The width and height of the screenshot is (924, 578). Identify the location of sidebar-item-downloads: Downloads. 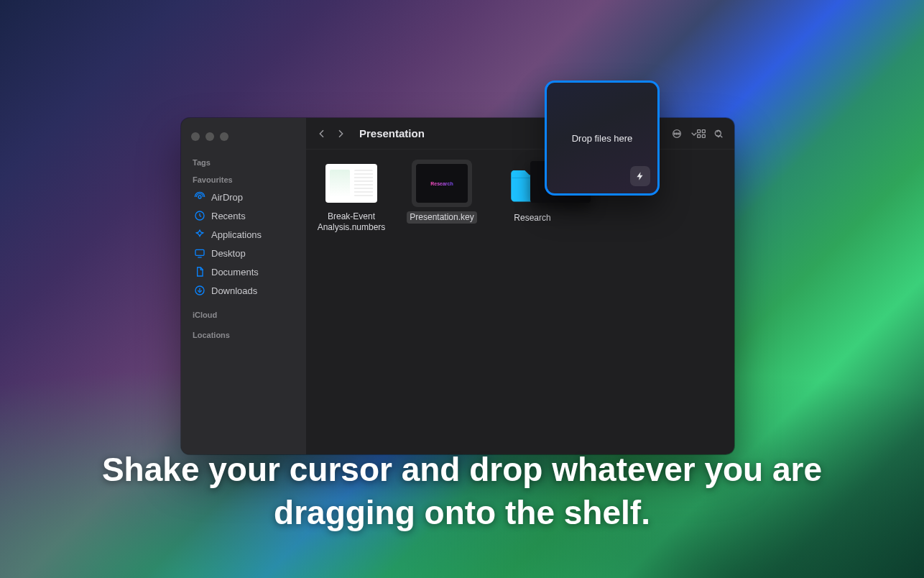
(244, 290).